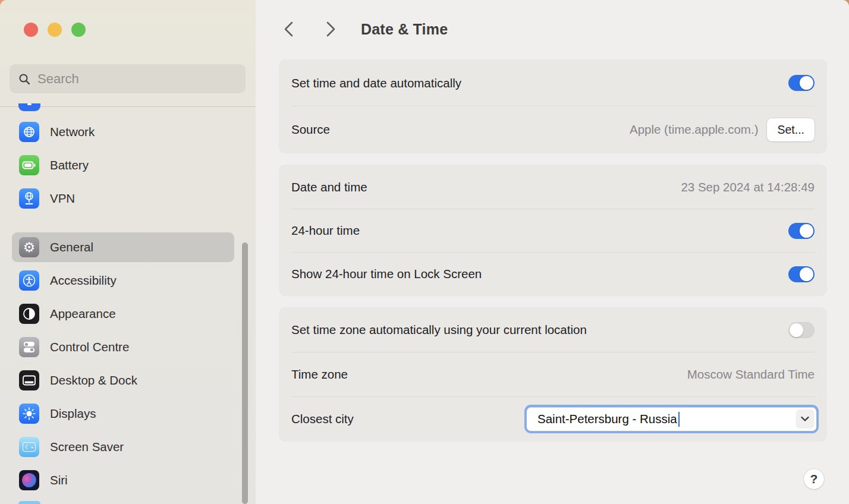 The width and height of the screenshot is (849, 504). What do you see at coordinates (123, 380) in the screenshot?
I see `sidebar-item-desktop-dock: Desktop & Dock` at bounding box center [123, 380].